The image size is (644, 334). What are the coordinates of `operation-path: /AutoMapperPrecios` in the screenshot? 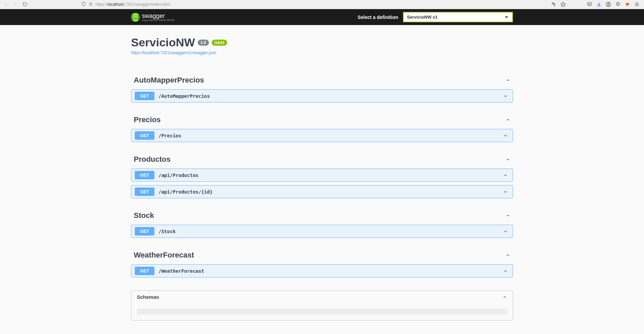 It's located at (331, 96).